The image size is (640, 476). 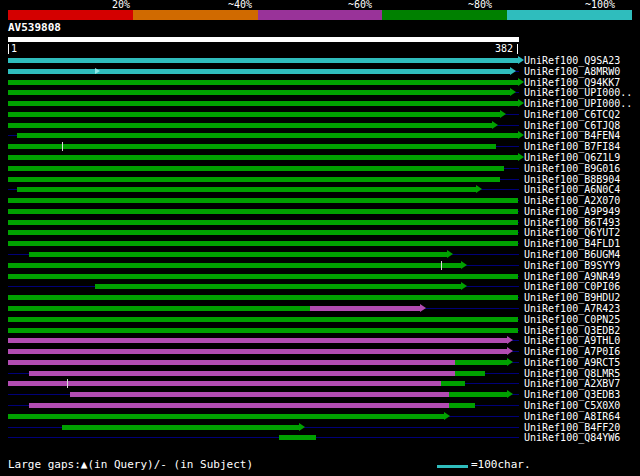 I want to click on subject-label: UniRef100_B6T493, so click(x=572, y=222).